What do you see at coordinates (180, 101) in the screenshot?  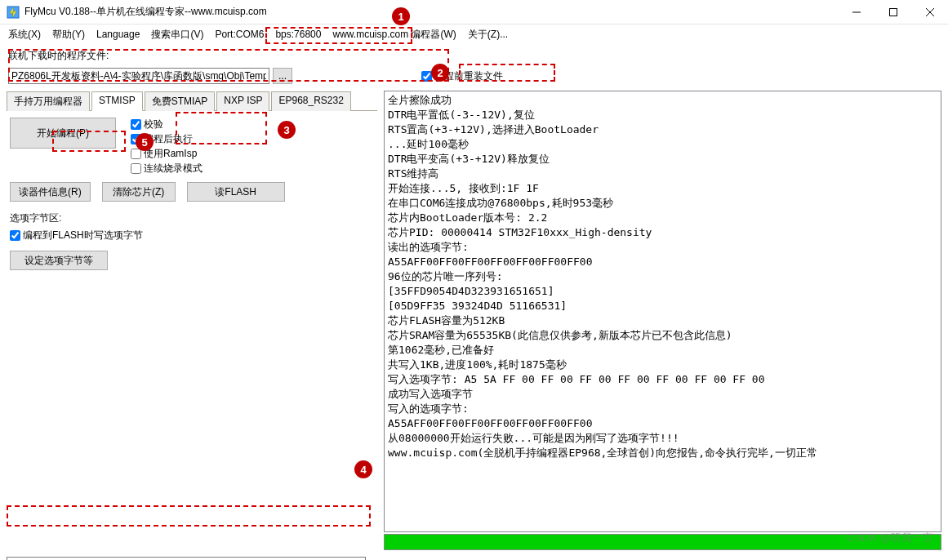 I see `tab-stmiap: 免费STMIAP` at bounding box center [180, 101].